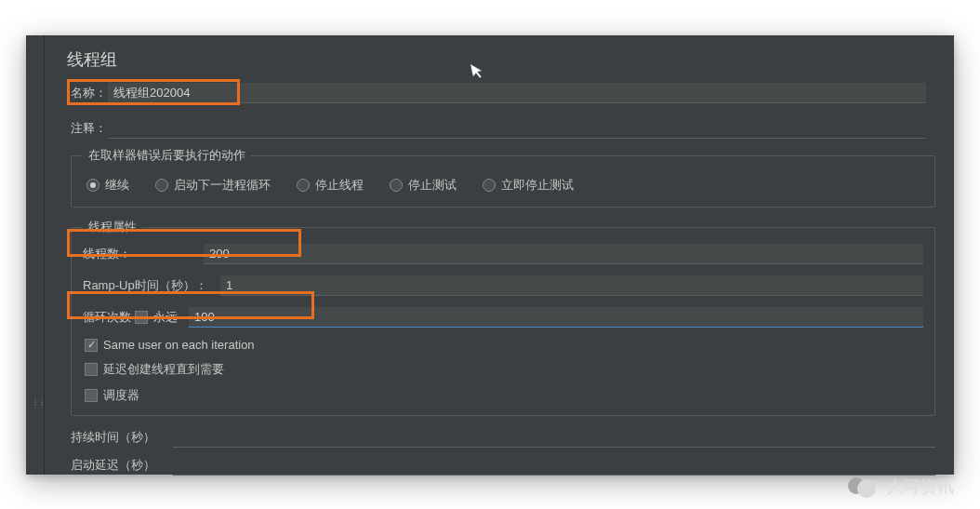 This screenshot has height=509, width=980. What do you see at coordinates (554, 437) in the screenshot?
I see `duration-input` at bounding box center [554, 437].